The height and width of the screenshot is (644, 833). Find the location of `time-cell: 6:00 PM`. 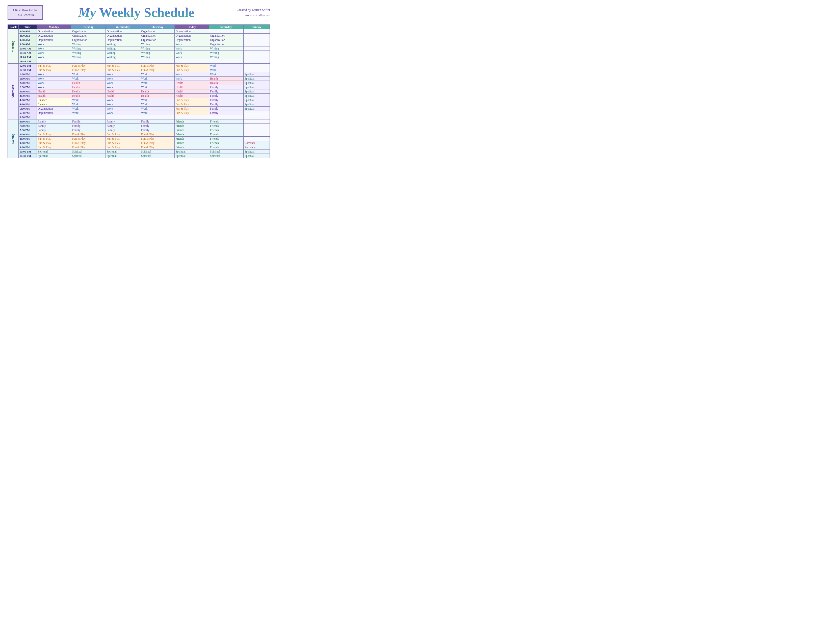

time-cell: 6:00 PM is located at coordinates (27, 118).